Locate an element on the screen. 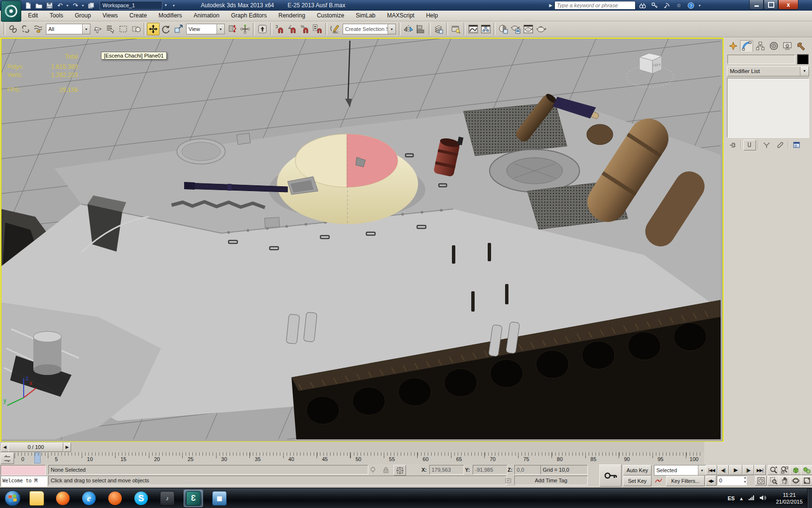 The image size is (812, 508). orbit-button is located at coordinates (796, 481).